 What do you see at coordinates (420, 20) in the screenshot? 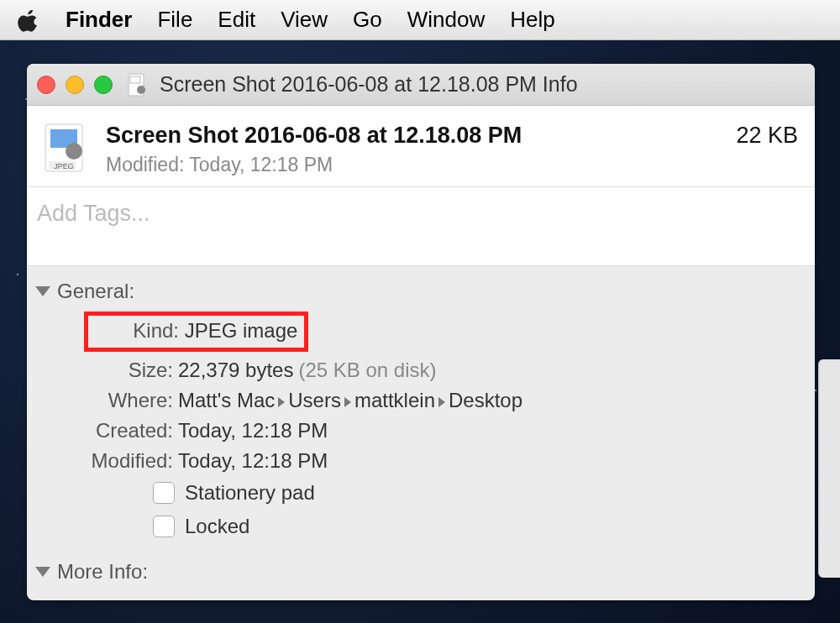
I see `menubar: Finder File Edit View Go Window Help` at bounding box center [420, 20].